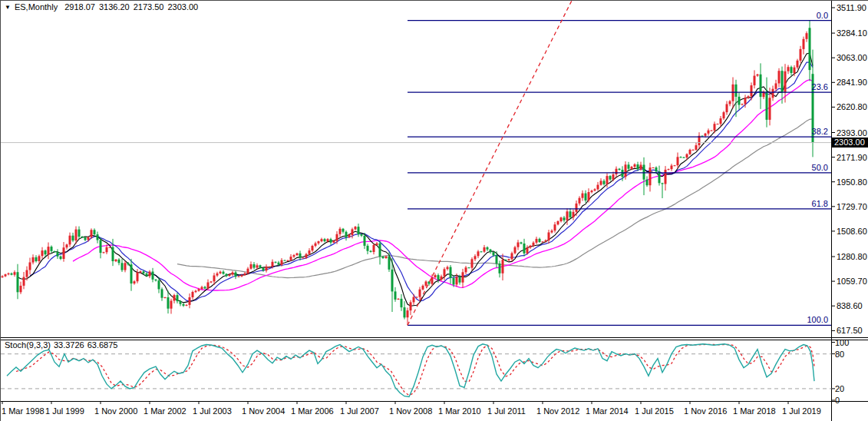 The height and width of the screenshot is (421, 868). What do you see at coordinates (8, 8) in the screenshot?
I see `symbol-dropdown-icon: ▼` at bounding box center [8, 8].